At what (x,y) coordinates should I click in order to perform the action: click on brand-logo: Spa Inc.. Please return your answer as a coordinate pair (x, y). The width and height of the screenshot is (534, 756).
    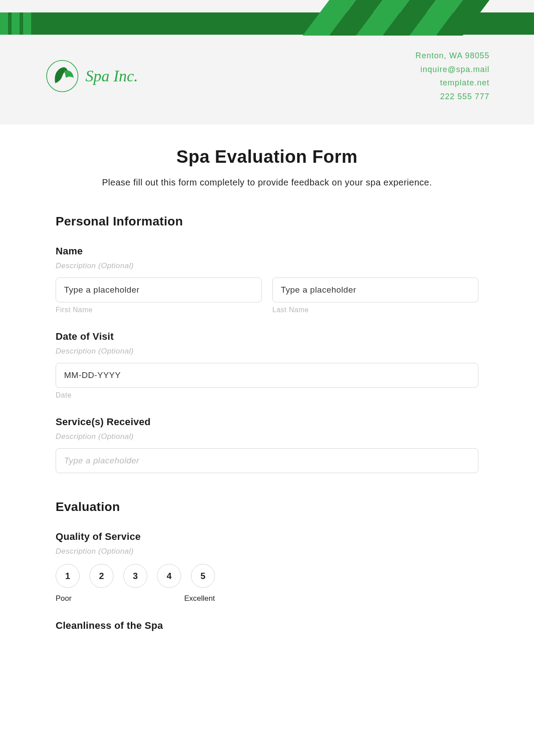
    Looking at the image, I should click on (91, 76).